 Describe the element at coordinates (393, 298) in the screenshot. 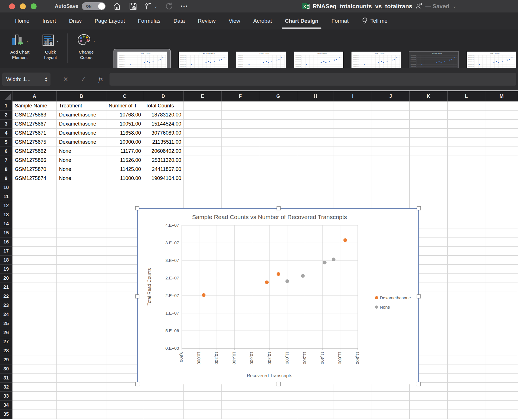

I see `legend-item-dexamethasone: Dexamethasone` at that location.